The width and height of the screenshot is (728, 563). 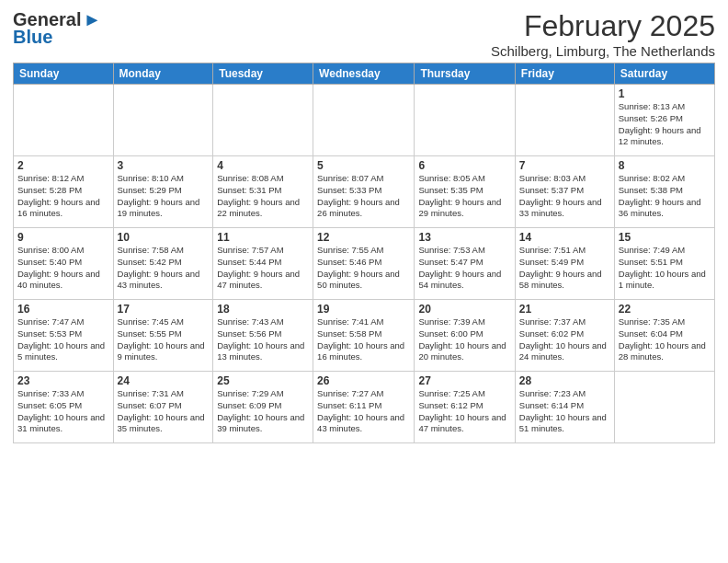 What do you see at coordinates (464, 237) in the screenshot?
I see `day-number: 13` at bounding box center [464, 237].